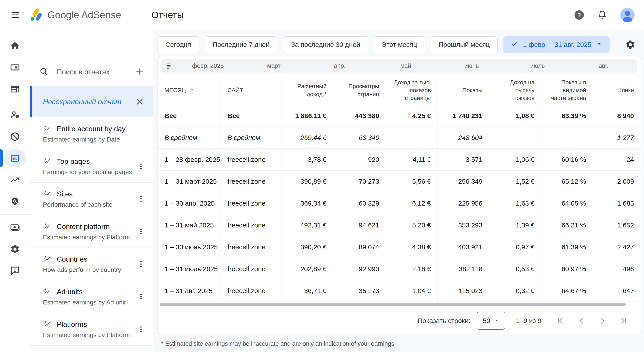 This screenshot has width=644, height=352. I want to click on report-list: Entire account by day Estimated earnings…, so click(92, 235).